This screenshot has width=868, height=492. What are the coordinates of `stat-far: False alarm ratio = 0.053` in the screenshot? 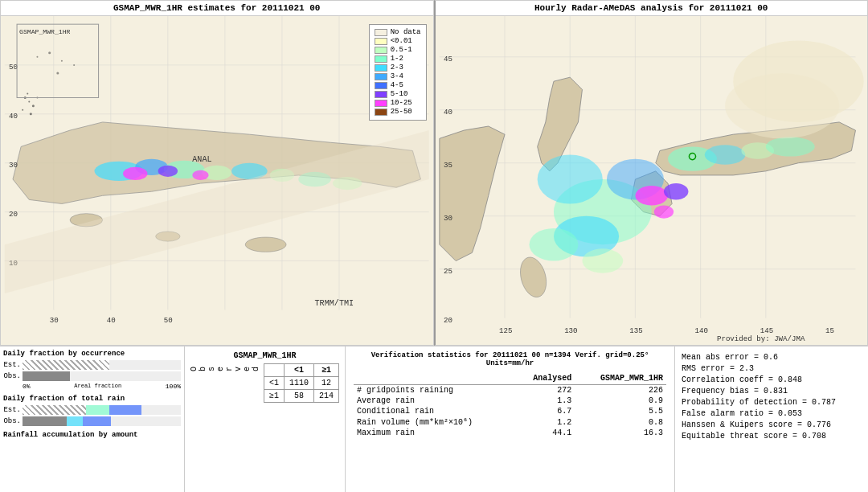 It's located at (772, 413).